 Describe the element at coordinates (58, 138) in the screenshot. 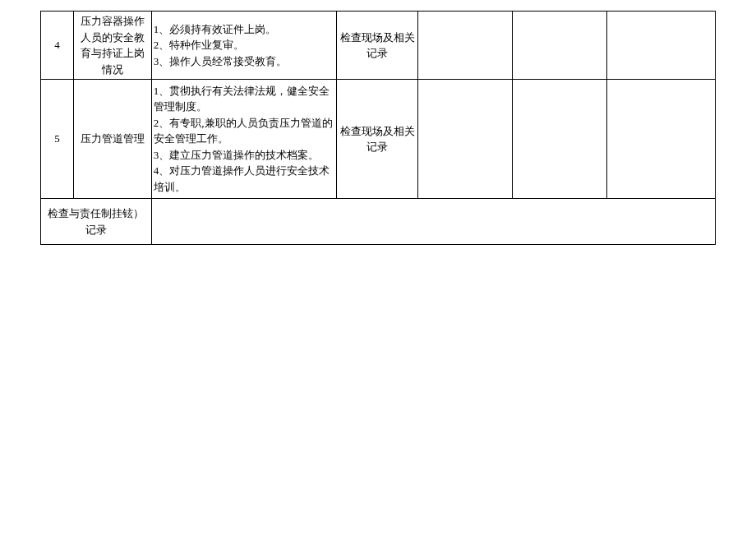

I see `row-number: 5` at that location.